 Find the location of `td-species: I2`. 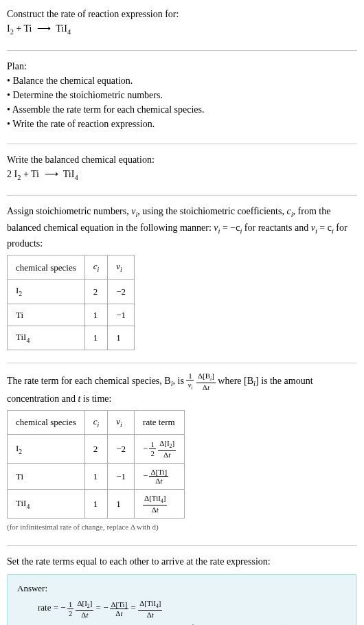

td-species: I2 is located at coordinates (47, 291).